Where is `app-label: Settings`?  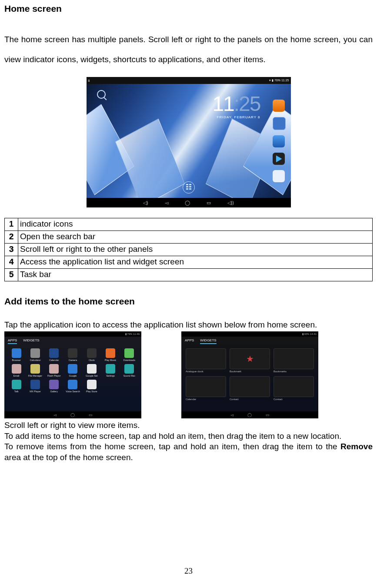 app-label: Settings is located at coordinates (110, 376).